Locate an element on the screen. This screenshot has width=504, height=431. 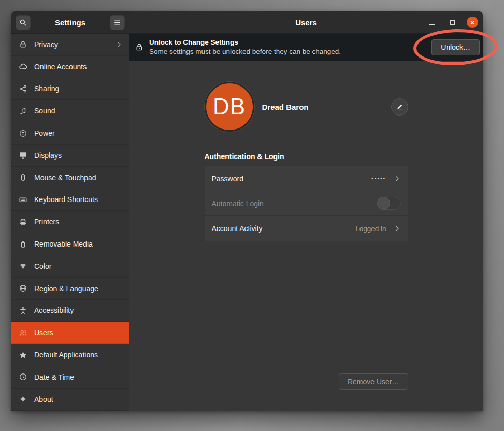
display-icon is located at coordinates (23, 155).